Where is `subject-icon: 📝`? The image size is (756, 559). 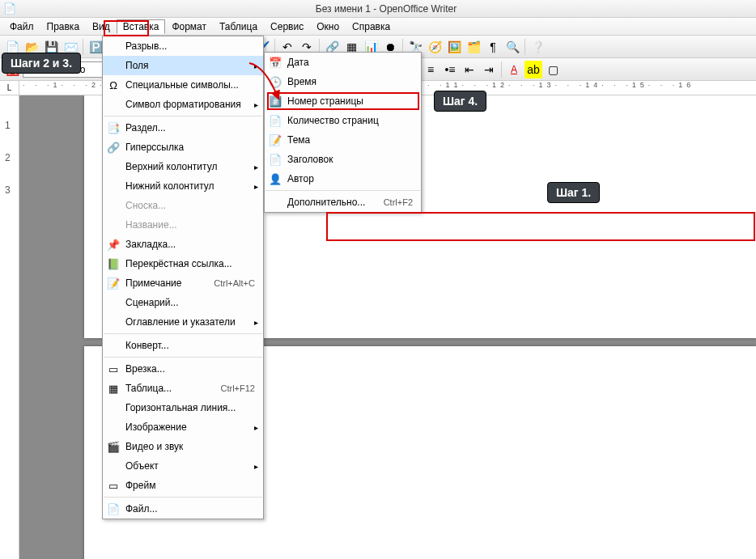 subject-icon: 📝 is located at coordinates (275, 141).